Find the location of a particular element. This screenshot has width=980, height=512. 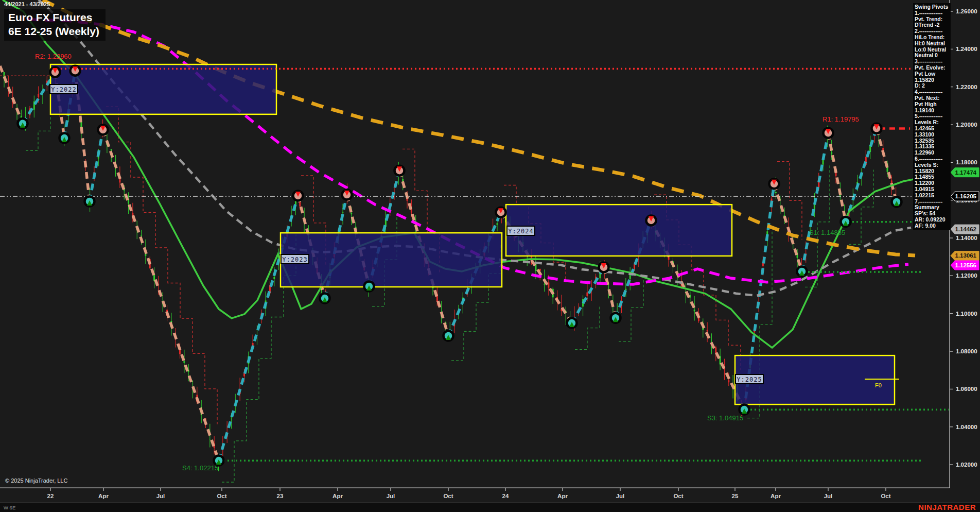

level-label-s1: S1: 1.14855 is located at coordinates (827, 233).